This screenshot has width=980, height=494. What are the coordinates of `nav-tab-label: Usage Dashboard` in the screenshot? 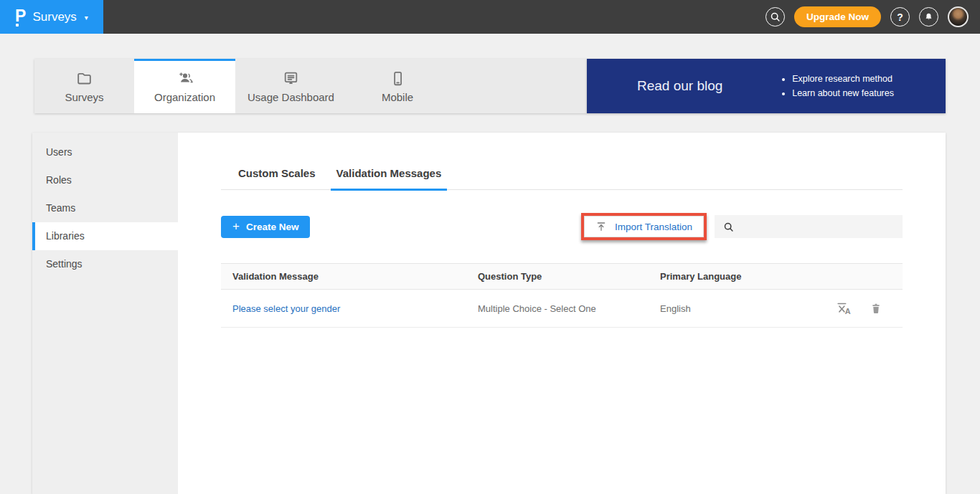 It's located at (291, 98).